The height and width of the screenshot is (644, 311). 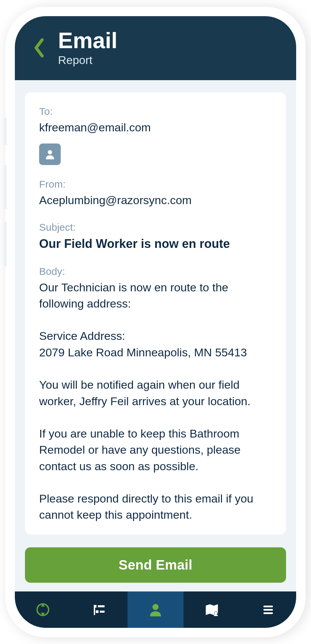 What do you see at coordinates (156, 227) in the screenshot?
I see `subject-label: Subject:` at bounding box center [156, 227].